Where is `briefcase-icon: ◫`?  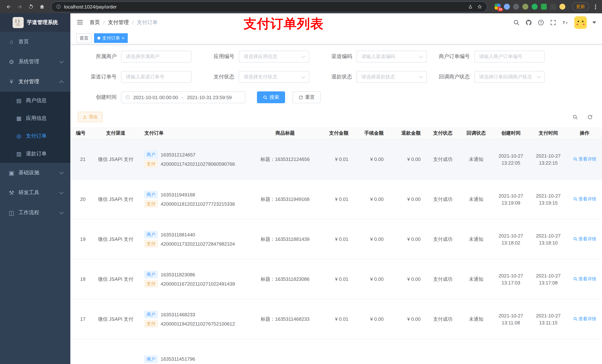
briefcase-icon: ◫ is located at coordinates (11, 213).